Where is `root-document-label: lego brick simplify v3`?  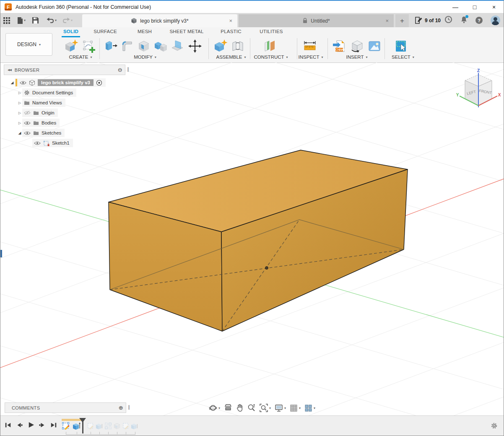
root-document-label: lego brick simplify v3 is located at coordinates (65, 83).